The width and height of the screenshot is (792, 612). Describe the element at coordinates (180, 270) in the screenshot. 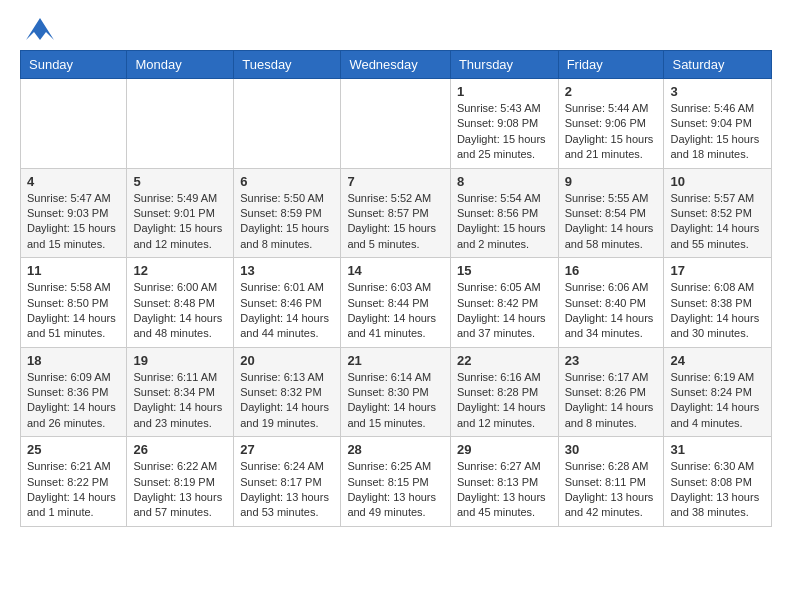

I see `day-number: 12` at that location.